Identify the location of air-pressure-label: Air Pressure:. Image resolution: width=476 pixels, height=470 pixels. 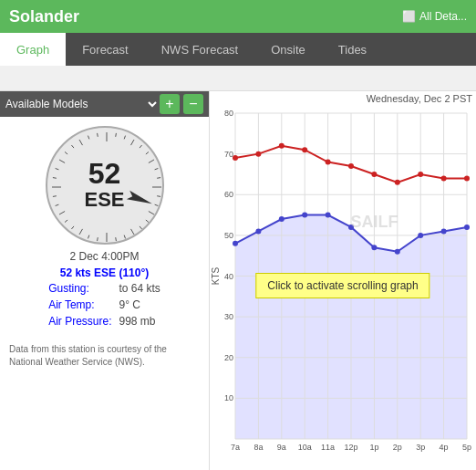
(80, 321).